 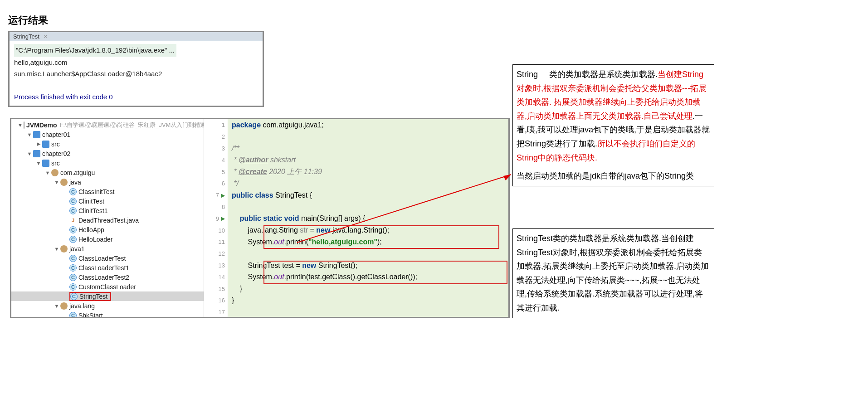 I want to click on console-exit: Process finished with exit code 0, so click(x=136, y=97).